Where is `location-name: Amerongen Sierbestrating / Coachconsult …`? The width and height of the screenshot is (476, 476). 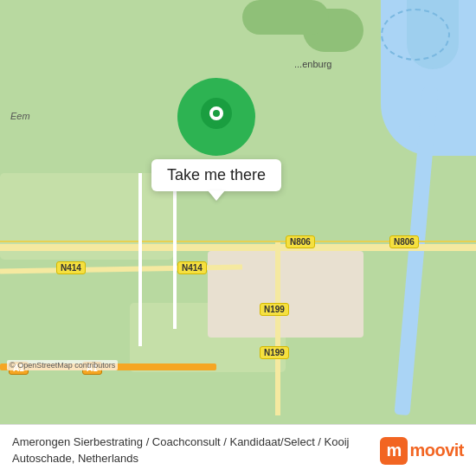 location-name: Amerongen Sierbestrating / Coachconsult … is located at coordinates (196, 450).